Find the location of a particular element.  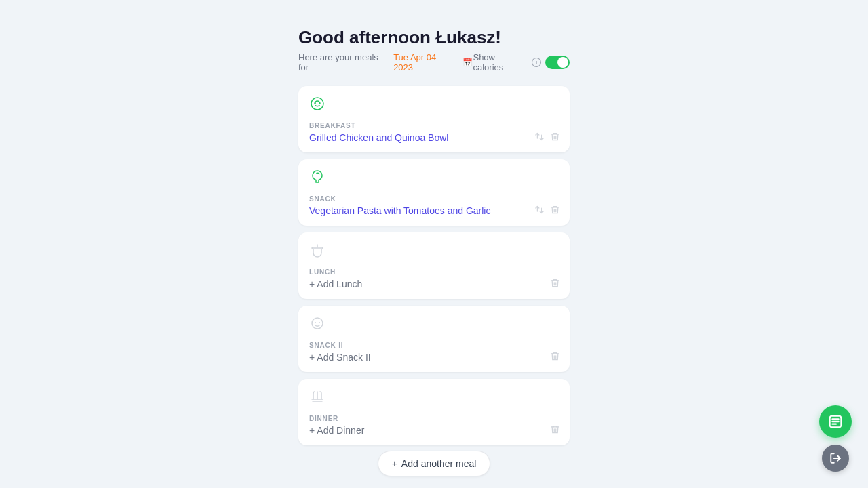

breakfast-actions is located at coordinates (547, 137).